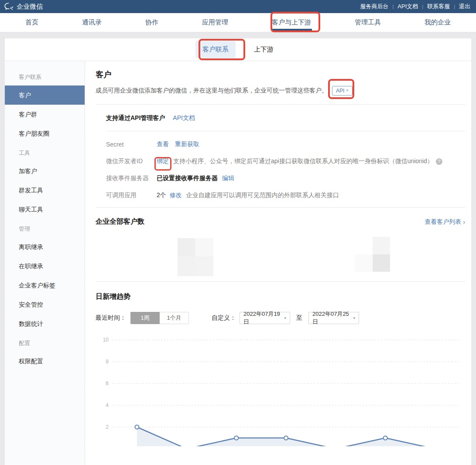  What do you see at coordinates (280, 178) in the screenshot?
I see `callback-server-row: 接收事件服务器 已设置接收事件服务器 编辑` at bounding box center [280, 178].